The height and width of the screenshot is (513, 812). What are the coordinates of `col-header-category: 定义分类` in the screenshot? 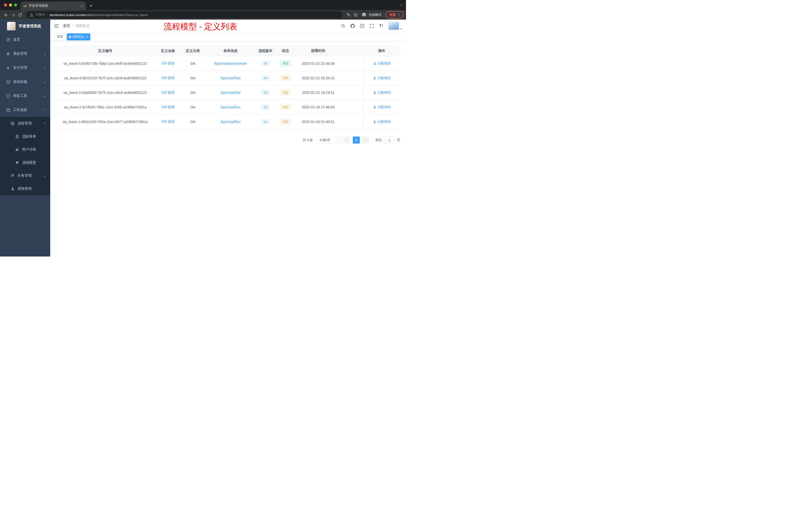 It's located at (193, 51).